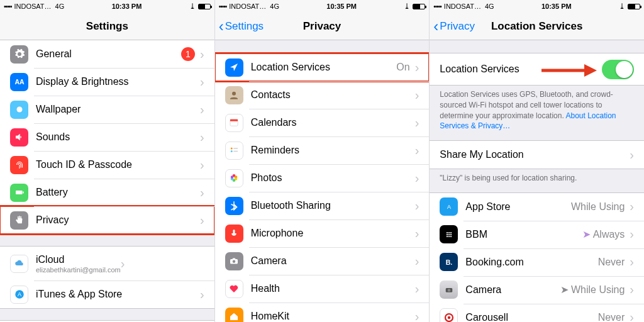 The image size is (644, 322). I want to click on row-location-services: Location Services On ›, so click(322, 67).